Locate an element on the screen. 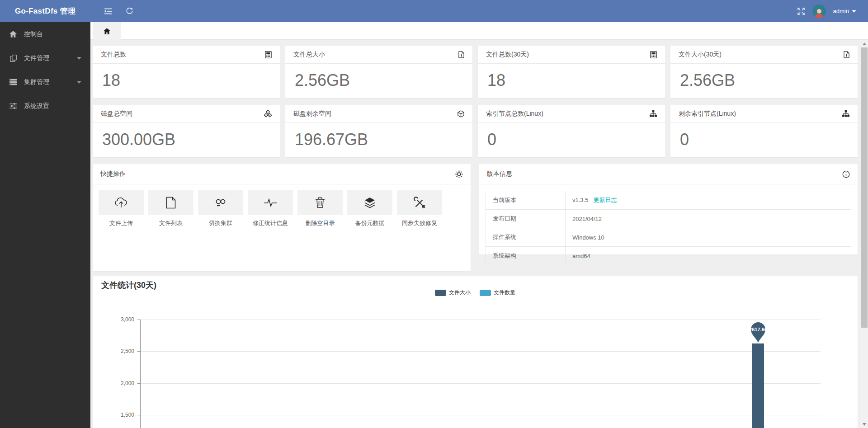 This screenshot has width=868, height=428. infinity-icon is located at coordinates (221, 202).